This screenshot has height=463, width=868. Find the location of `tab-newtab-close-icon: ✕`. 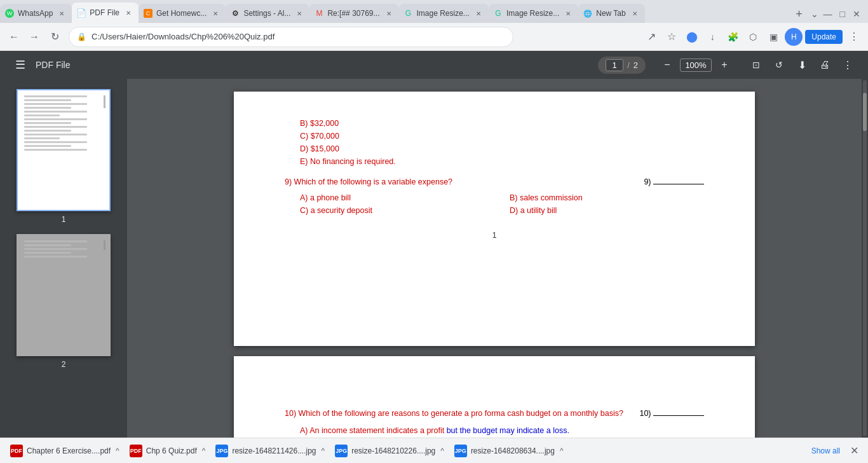

tab-newtab-close-icon: ✕ is located at coordinates (635, 13).